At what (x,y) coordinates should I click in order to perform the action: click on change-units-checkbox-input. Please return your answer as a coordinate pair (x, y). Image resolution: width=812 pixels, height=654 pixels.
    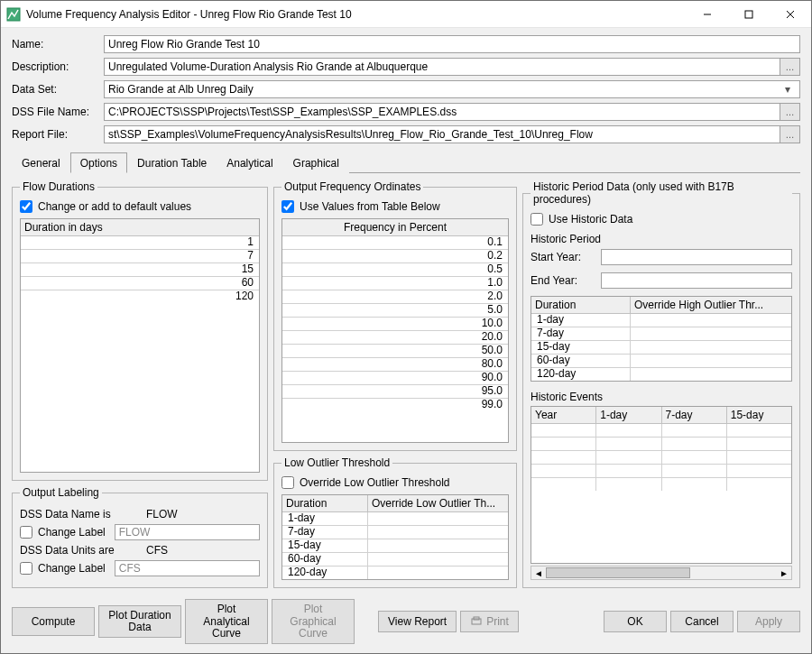
    Looking at the image, I should click on (26, 568).